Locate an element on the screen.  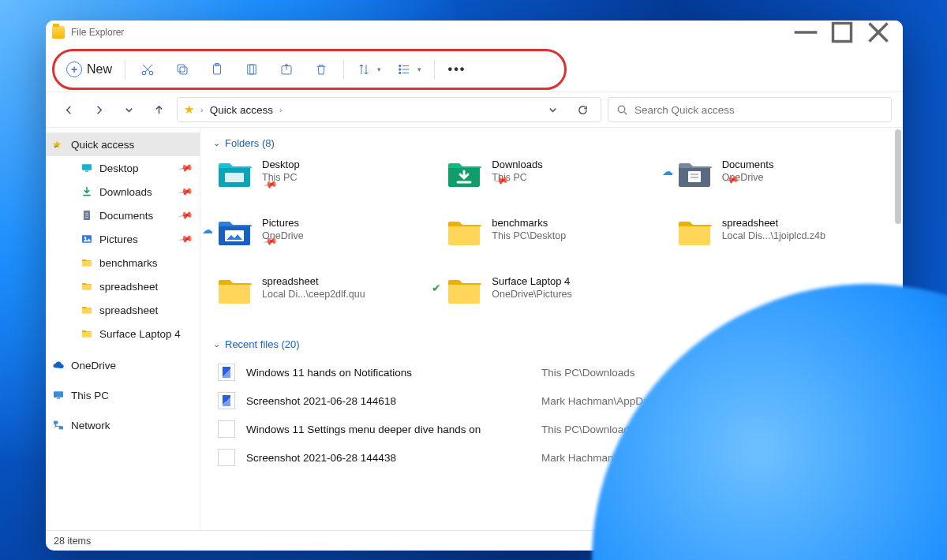
sidebar-item-label: Desktop is located at coordinates (119, 169).